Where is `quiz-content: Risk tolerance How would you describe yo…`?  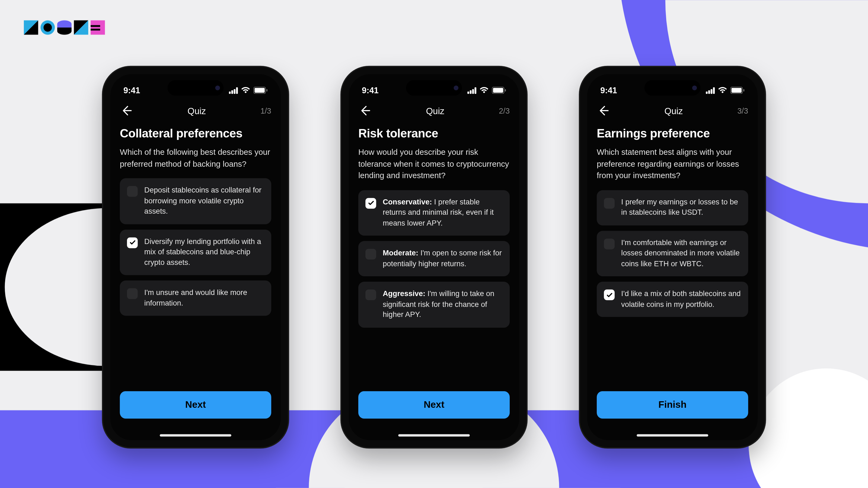
quiz-content: Risk tolerance How would you describe yo… is located at coordinates (434, 257).